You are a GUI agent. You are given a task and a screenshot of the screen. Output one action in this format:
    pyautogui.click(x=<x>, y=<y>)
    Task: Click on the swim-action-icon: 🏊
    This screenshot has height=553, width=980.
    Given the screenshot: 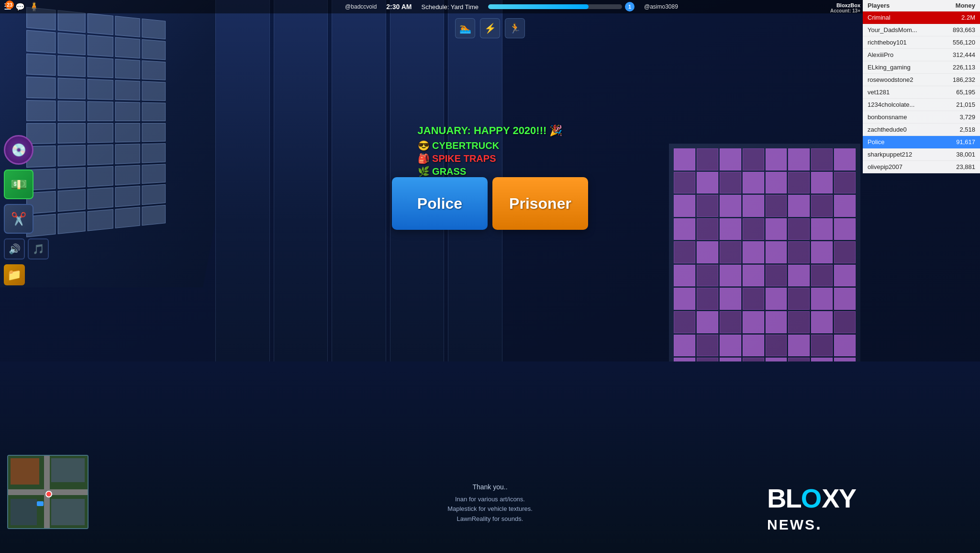 What is the action you would take?
    pyautogui.click(x=465, y=28)
    